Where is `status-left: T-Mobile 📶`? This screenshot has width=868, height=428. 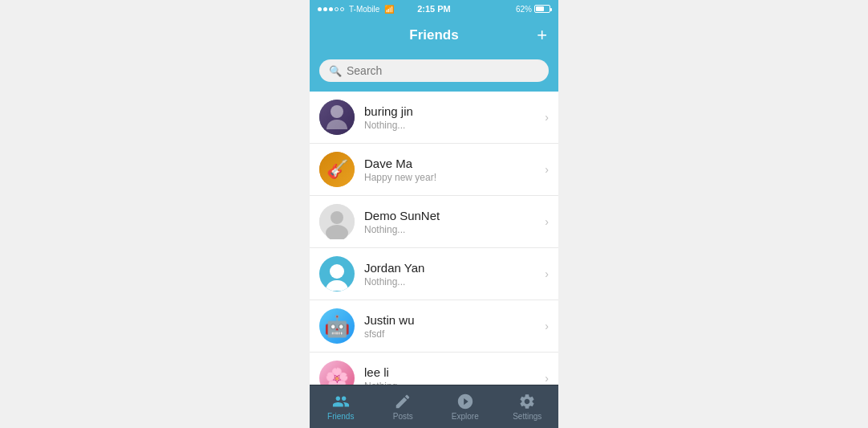
status-left: T-Mobile 📶 is located at coordinates (356, 10).